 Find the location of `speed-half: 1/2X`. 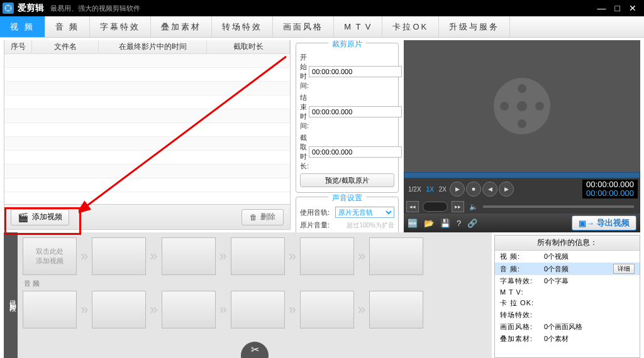

speed-half: 1/2X is located at coordinates (415, 190).